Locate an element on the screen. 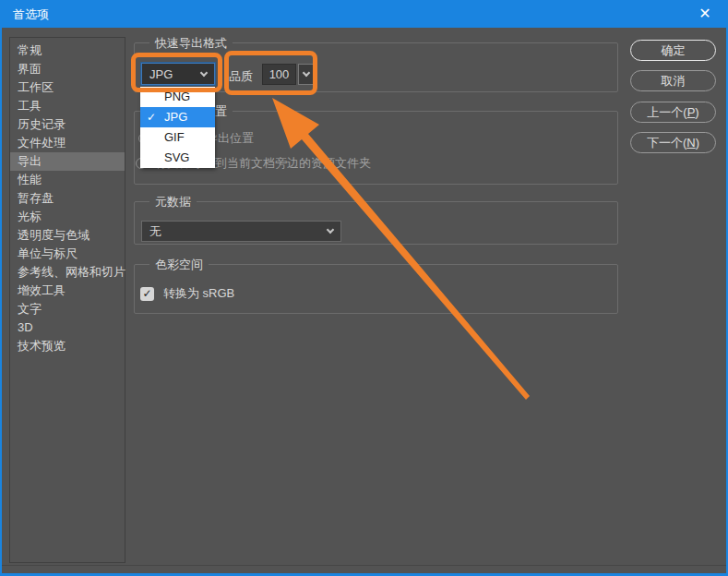 Image resolution: width=728 pixels, height=576 pixels. sidebar-item-workspace: 工作区 is located at coordinates (67, 88).